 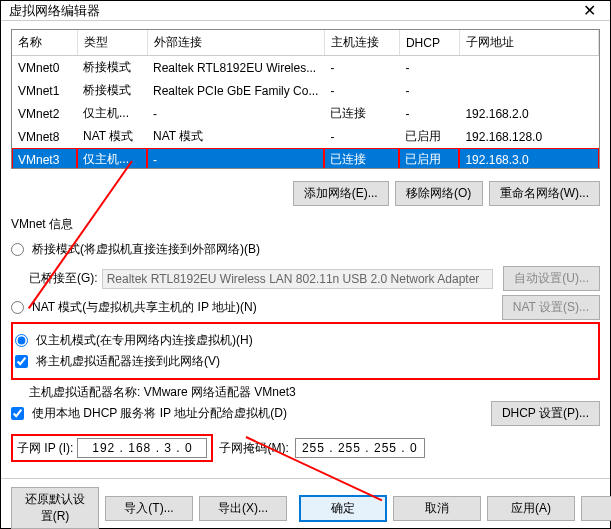 What do you see at coordinates (528, 43) in the screenshot?
I see `col-subnet: 子网地址` at bounding box center [528, 43].